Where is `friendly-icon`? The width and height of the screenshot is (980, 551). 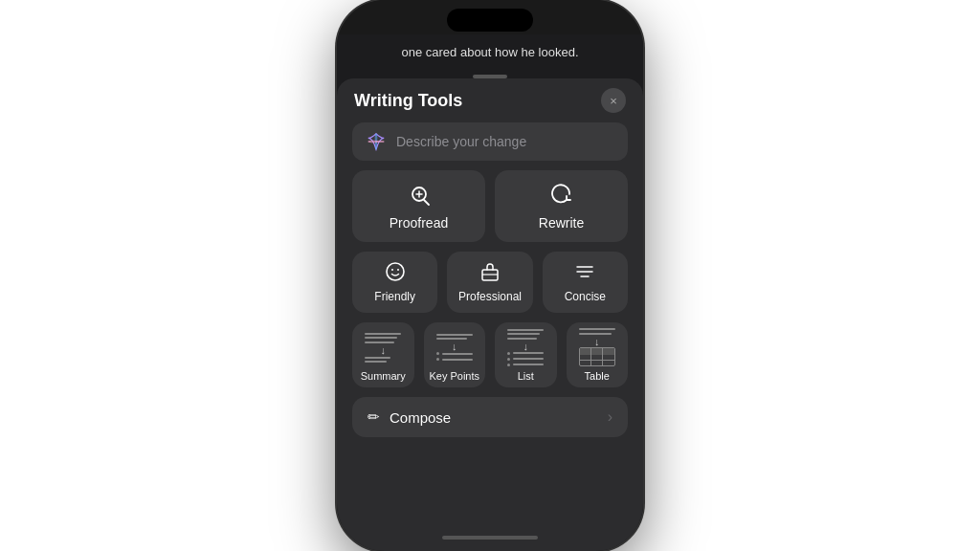
friendly-icon is located at coordinates (395, 274).